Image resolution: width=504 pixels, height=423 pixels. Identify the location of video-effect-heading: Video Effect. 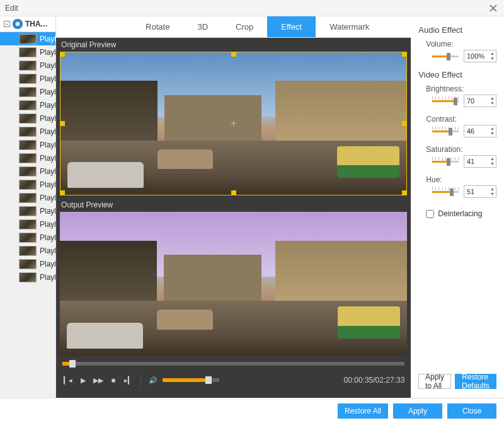
(457, 74).